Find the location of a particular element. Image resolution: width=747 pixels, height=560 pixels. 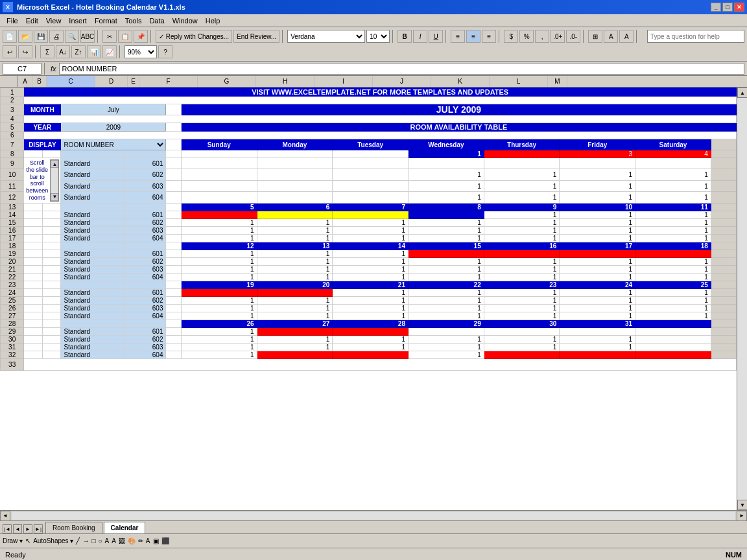

scroll-down-button: ▼ is located at coordinates (54, 197).